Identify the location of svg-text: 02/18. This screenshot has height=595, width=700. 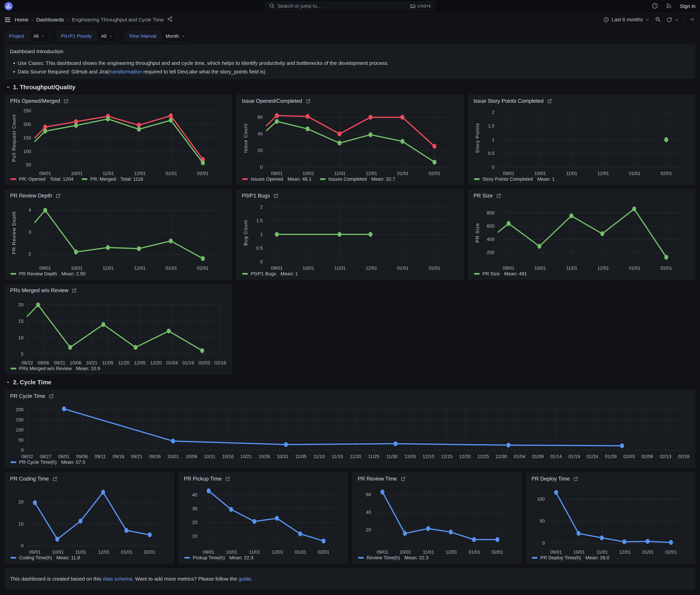
(220, 363).